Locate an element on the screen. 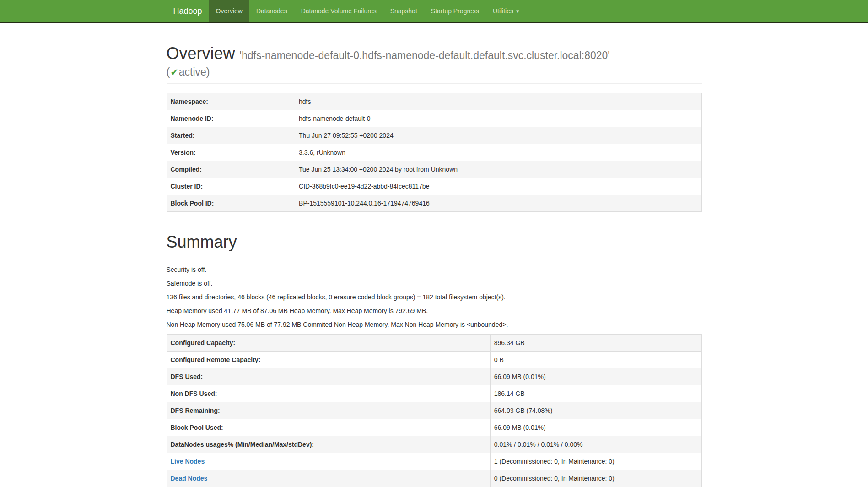 This screenshot has height=493, width=868. table-row: Live Nodes1 (Decommissioned: 0, In Maint… is located at coordinates (434, 461).